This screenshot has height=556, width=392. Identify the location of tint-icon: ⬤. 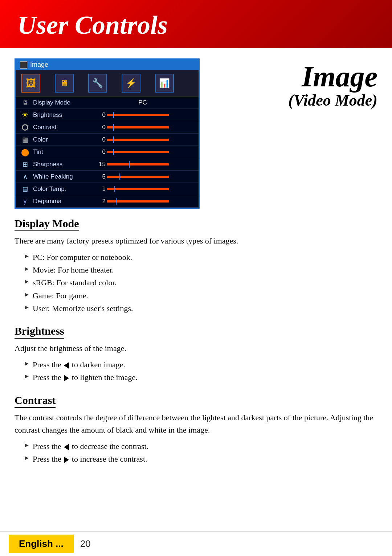
(25, 152).